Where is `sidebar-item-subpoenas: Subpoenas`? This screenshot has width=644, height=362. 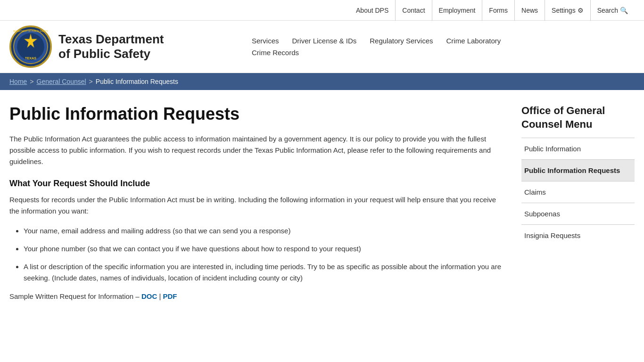 sidebar-item-subpoenas: Subpoenas is located at coordinates (578, 214).